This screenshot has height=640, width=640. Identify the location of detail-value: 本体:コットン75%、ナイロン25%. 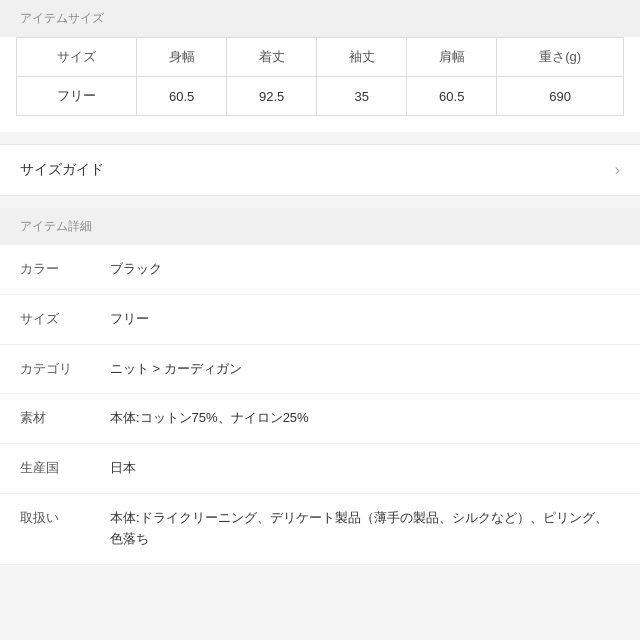
(365, 418).